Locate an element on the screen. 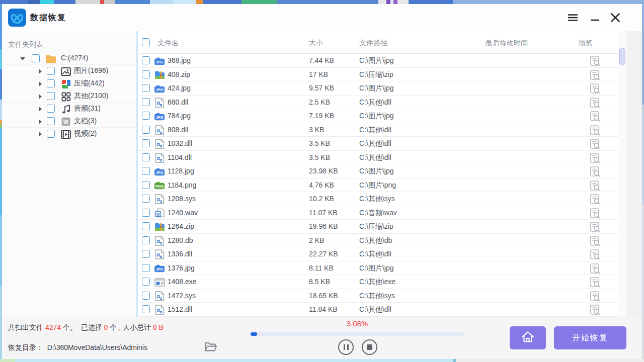 The width and height of the screenshot is (644, 362). minimize-icon is located at coordinates (595, 18).